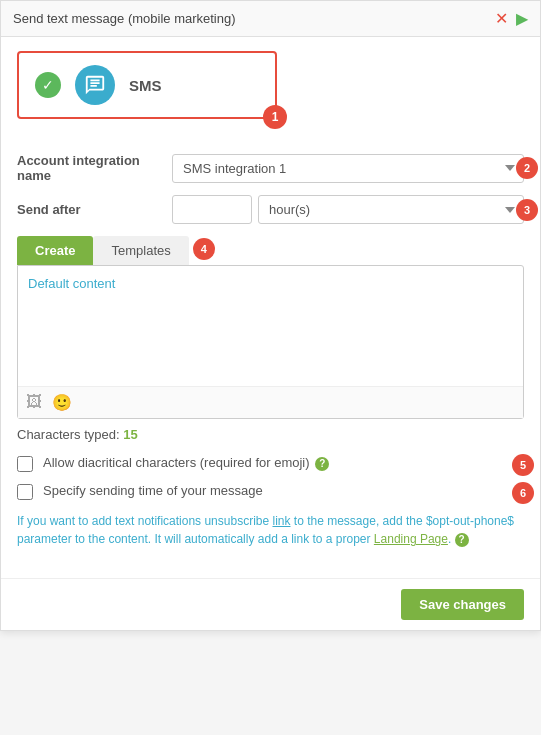 Image resolution: width=541 pixels, height=735 pixels. What do you see at coordinates (270, 402) in the screenshot?
I see `content-toolbar: 🖼 🙂` at bounding box center [270, 402].